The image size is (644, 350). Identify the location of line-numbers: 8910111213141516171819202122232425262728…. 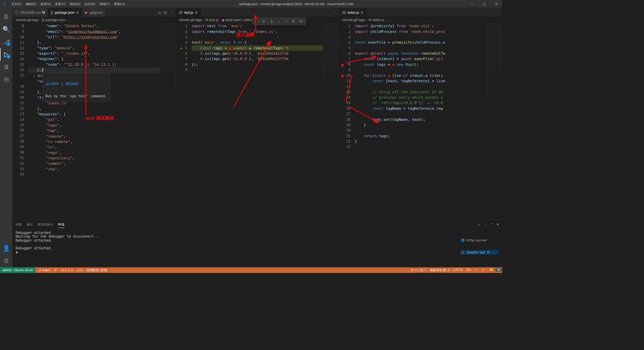
(20, 121).